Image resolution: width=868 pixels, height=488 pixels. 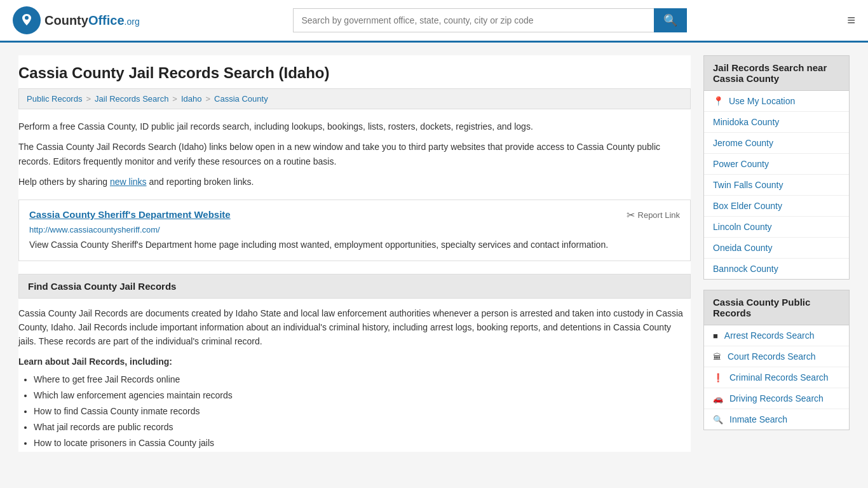 What do you see at coordinates (355, 99) in the screenshot?
I see `breadcrumb: Public Records > Jail Records Search > I…` at bounding box center [355, 99].